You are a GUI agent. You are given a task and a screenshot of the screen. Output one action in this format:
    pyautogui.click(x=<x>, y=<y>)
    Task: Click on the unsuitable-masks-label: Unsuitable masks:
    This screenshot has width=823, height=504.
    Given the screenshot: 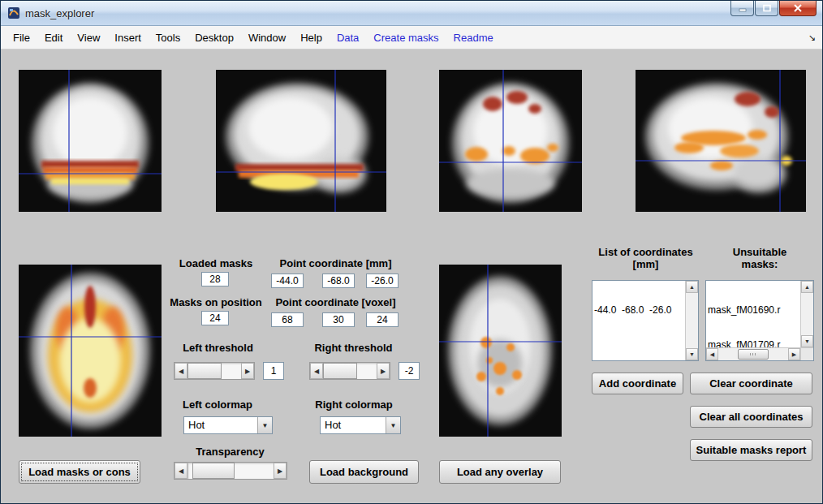 What is the action you would take?
    pyautogui.click(x=760, y=258)
    